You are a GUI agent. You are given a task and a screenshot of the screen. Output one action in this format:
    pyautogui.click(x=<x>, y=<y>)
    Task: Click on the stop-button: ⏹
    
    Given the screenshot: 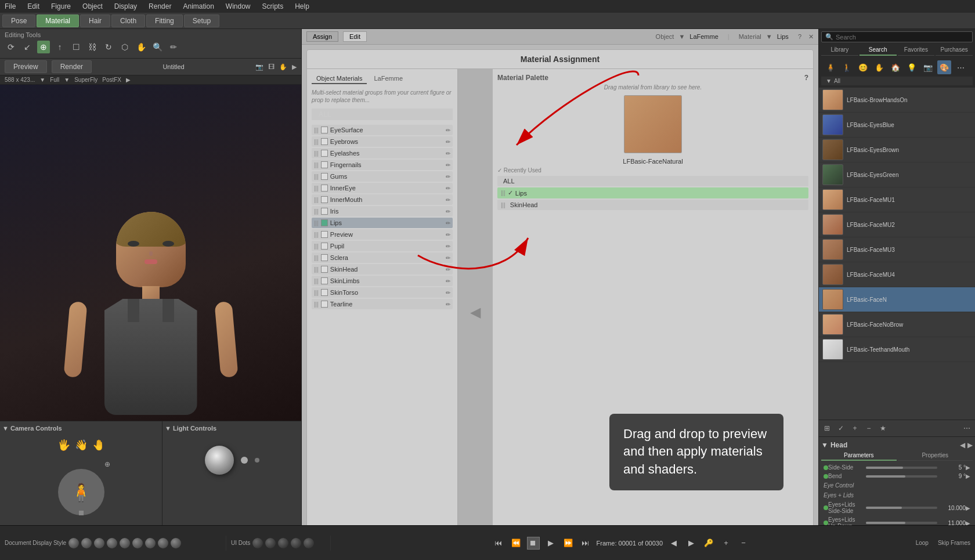 What is the action you would take?
    pyautogui.click(x=533, y=543)
    